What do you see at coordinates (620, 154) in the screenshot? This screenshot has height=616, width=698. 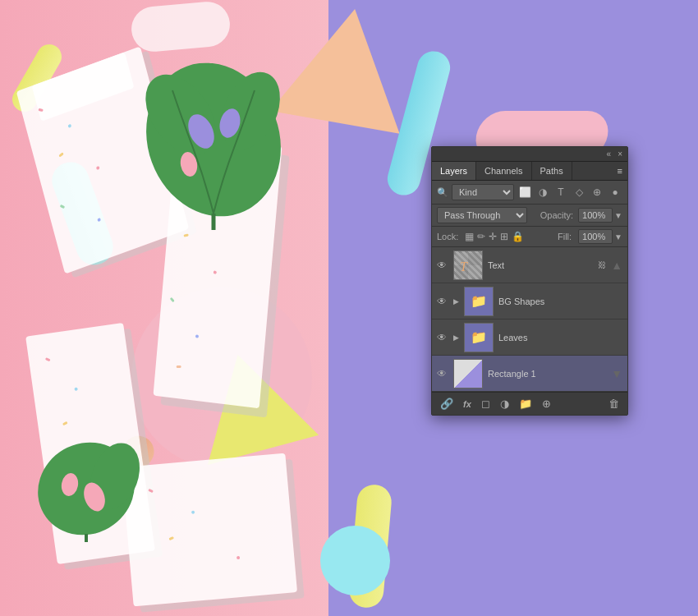 I see `panel-close-btn: ×` at bounding box center [620, 154].